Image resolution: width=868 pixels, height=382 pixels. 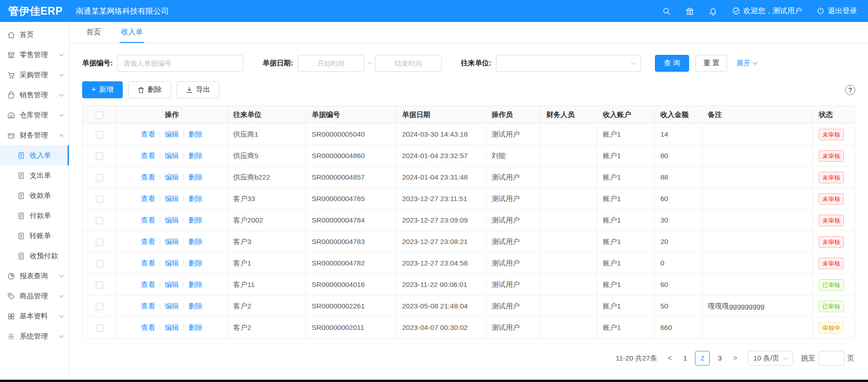 I want to click on sidebar-item-goods: 商品管理, so click(x=35, y=296).